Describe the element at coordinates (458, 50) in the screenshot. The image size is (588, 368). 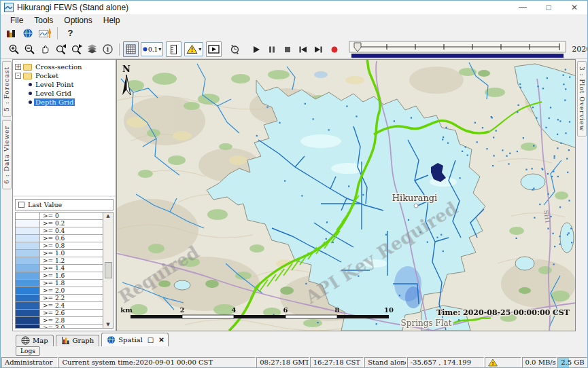
I see `timeline-slider` at that location.